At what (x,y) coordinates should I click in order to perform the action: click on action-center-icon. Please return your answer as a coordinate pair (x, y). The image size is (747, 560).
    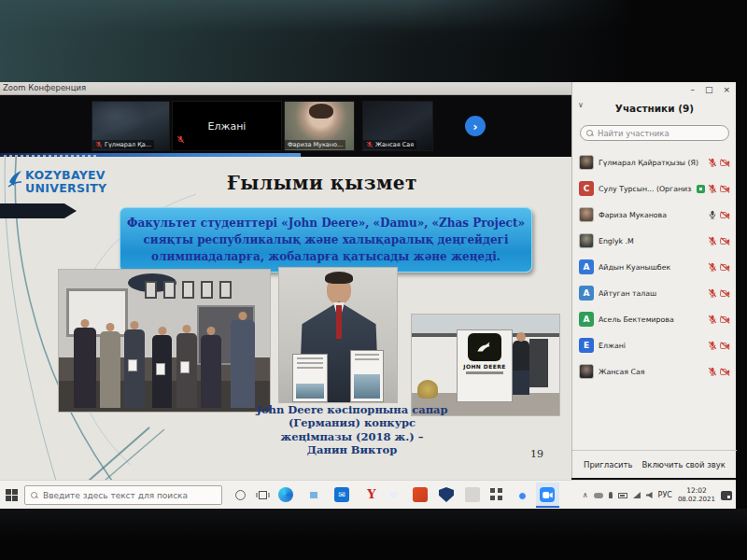
    Looking at the image, I should click on (726, 496).